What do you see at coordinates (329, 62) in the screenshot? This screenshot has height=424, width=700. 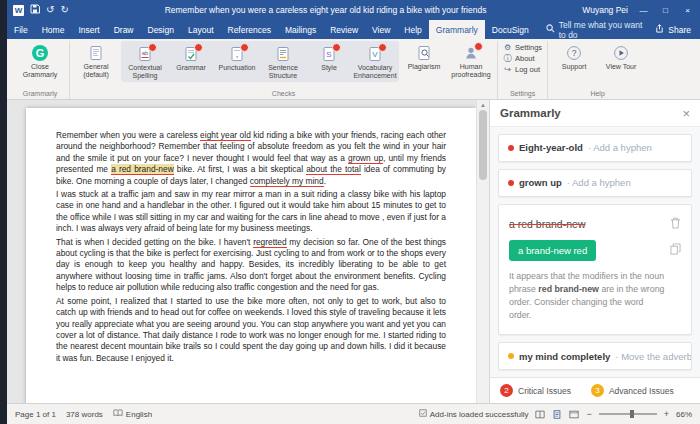 I see `ribbon-button-style: SStyle` at bounding box center [329, 62].